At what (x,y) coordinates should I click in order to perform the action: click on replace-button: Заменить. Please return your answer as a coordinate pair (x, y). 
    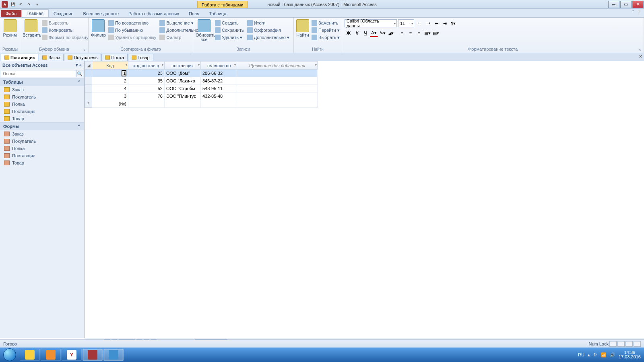
    Looking at the image, I should click on (326, 23).